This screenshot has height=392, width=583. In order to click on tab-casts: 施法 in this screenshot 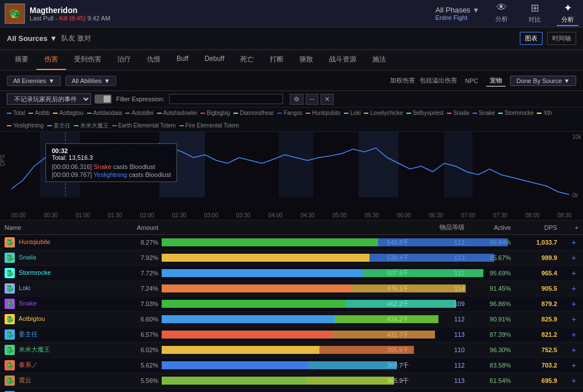, I will do `click(379, 60)`.